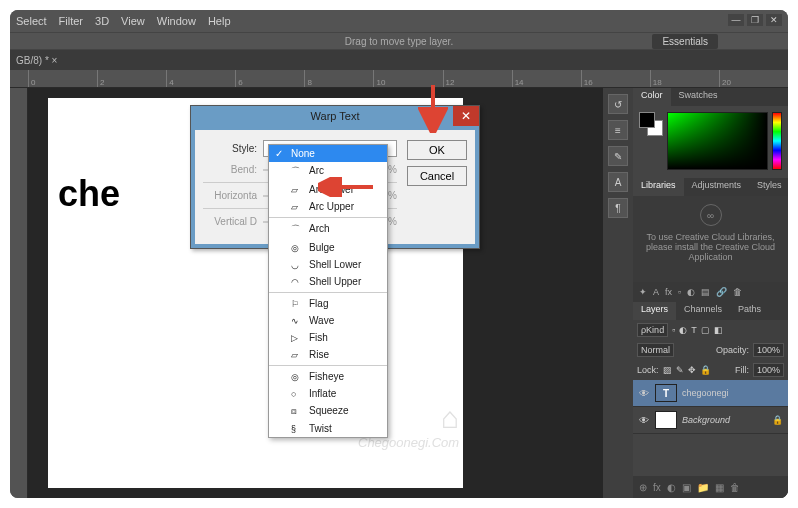  I want to click on style-option-none: None, so click(328, 154).